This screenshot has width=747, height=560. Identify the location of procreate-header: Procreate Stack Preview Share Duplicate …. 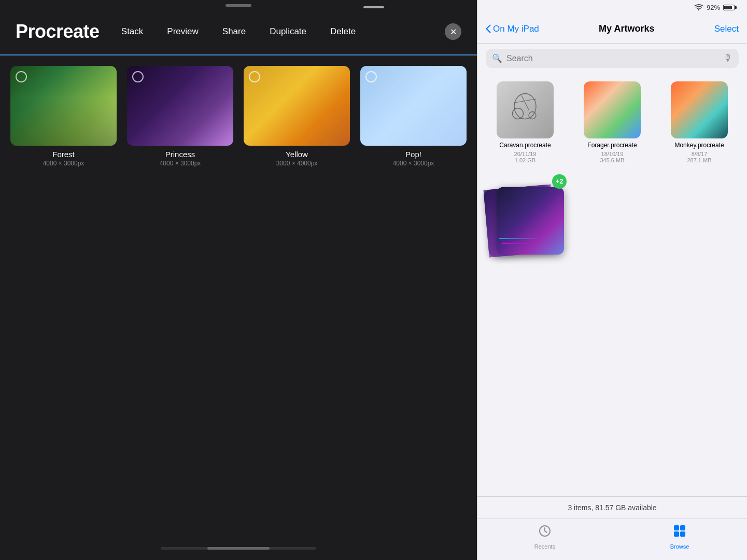
(238, 32).